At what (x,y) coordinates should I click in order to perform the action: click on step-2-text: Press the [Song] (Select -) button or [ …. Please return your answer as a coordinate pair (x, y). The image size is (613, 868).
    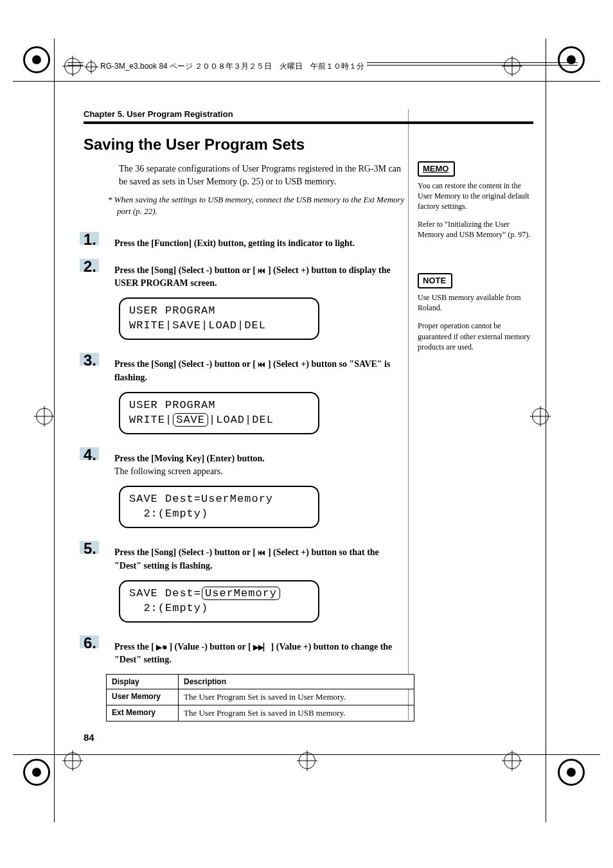
    Looking at the image, I should click on (253, 276).